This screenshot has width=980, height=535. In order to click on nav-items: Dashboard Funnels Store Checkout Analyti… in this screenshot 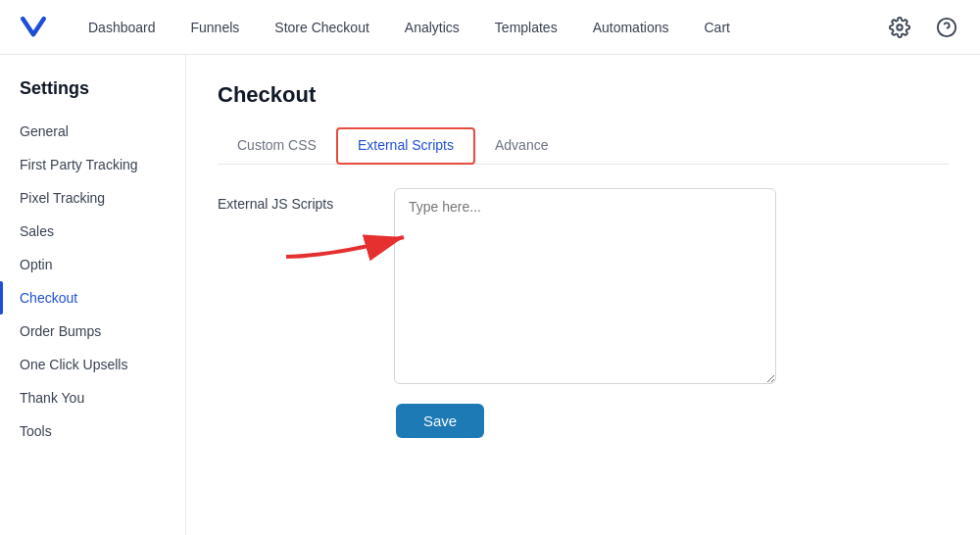, I will do `click(476, 27)`.